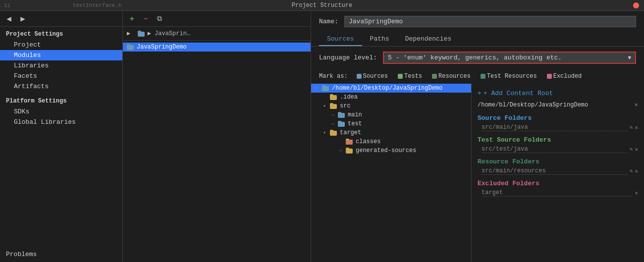 The width and height of the screenshot is (644, 262). Describe the element at coordinates (558, 139) in the screenshot. I see `test-source-folders-header: Test Source Folders` at that location.